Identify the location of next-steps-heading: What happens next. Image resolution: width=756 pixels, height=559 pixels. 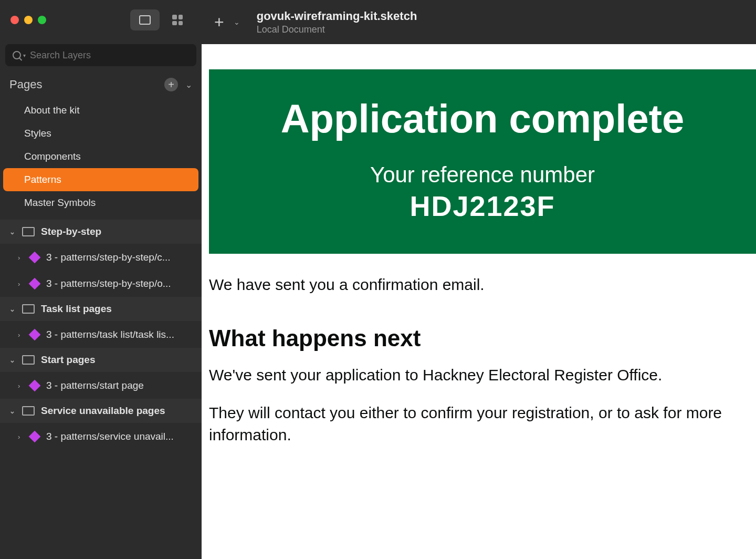
(482, 338).